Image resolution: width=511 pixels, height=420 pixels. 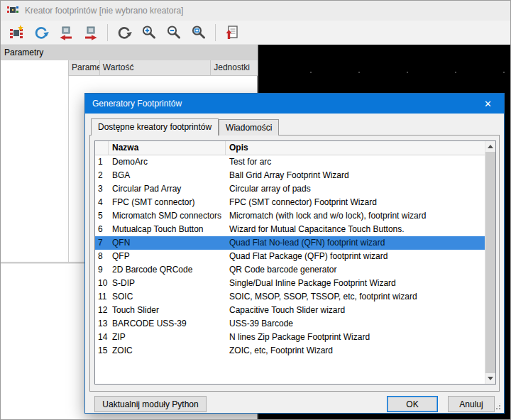 What do you see at coordinates (199, 33) in the screenshot?
I see `zoom-fit-button` at bounding box center [199, 33].